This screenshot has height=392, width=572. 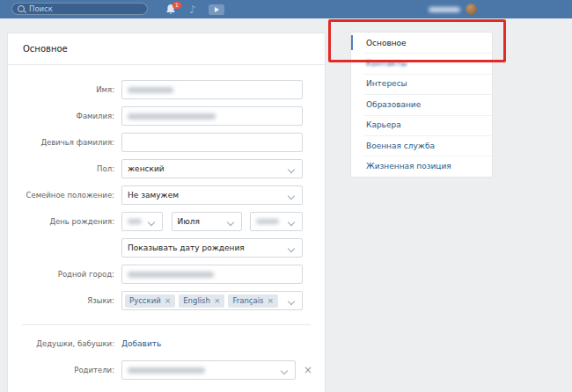 I want to click on menu-item-interesy: Интересы, so click(x=422, y=84).